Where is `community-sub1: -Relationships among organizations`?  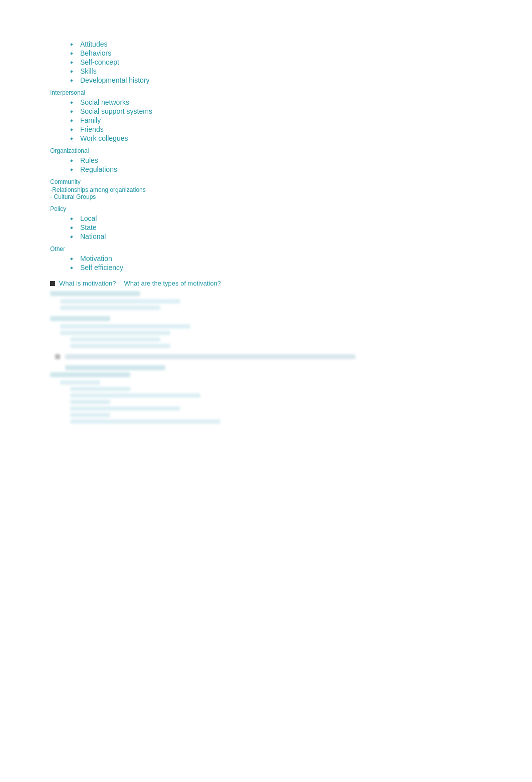
community-sub1: -Relationships among organizations is located at coordinates (266, 190).